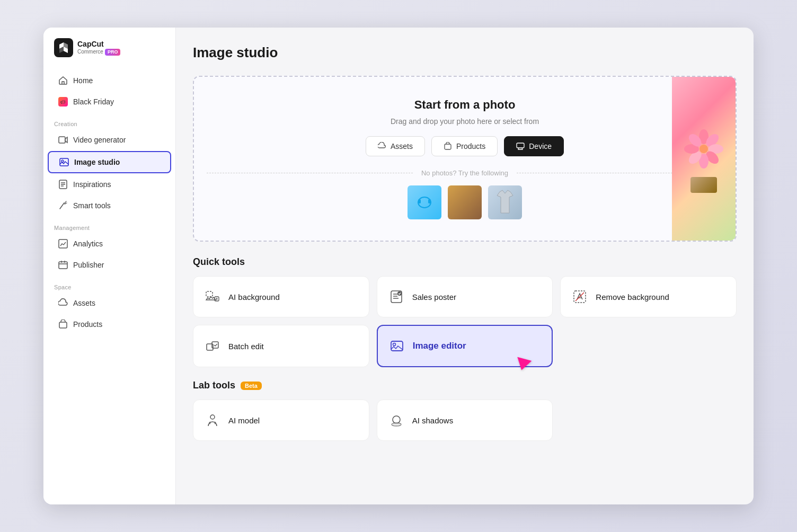 This screenshot has width=797, height=532. I want to click on sidebar-item-assets: Assets, so click(109, 303).